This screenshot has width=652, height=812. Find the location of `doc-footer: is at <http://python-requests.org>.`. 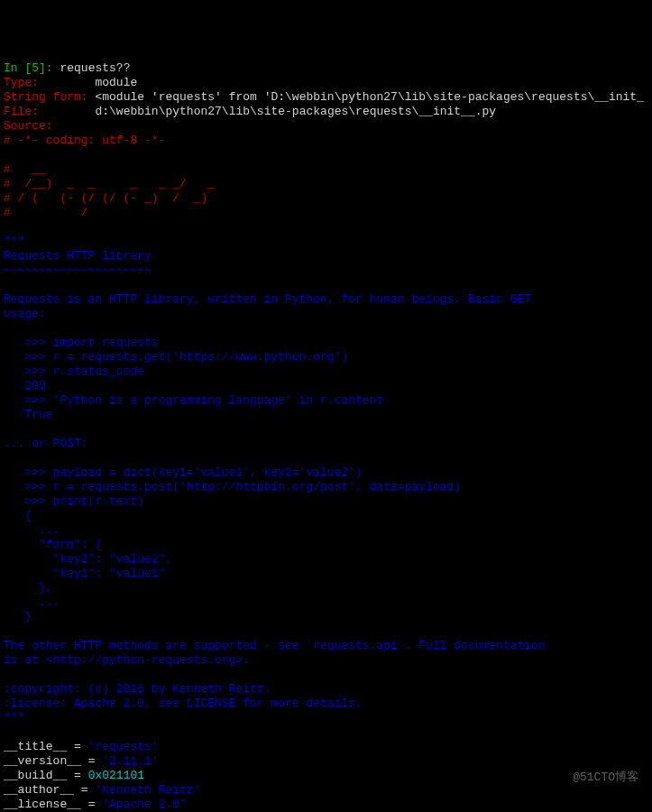

doc-footer: is at <http://python-requests.org>. is located at coordinates (126, 660).